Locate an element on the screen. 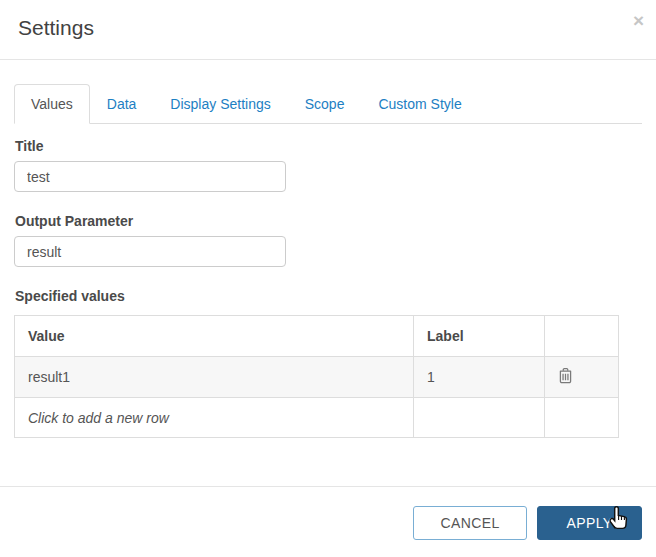 This screenshot has height=557, width=656. cell-action is located at coordinates (582, 378).